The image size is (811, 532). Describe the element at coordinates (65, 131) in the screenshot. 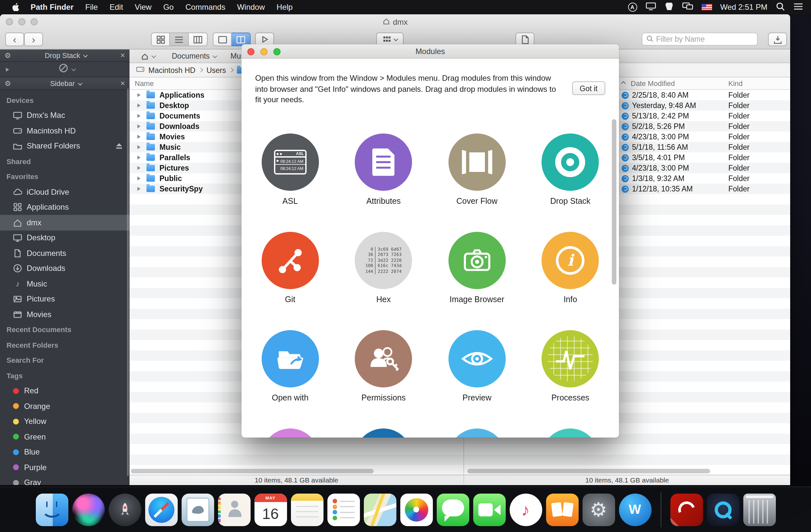

I see `sidebar-item-macintosh-hd: Macintosh HD` at that location.